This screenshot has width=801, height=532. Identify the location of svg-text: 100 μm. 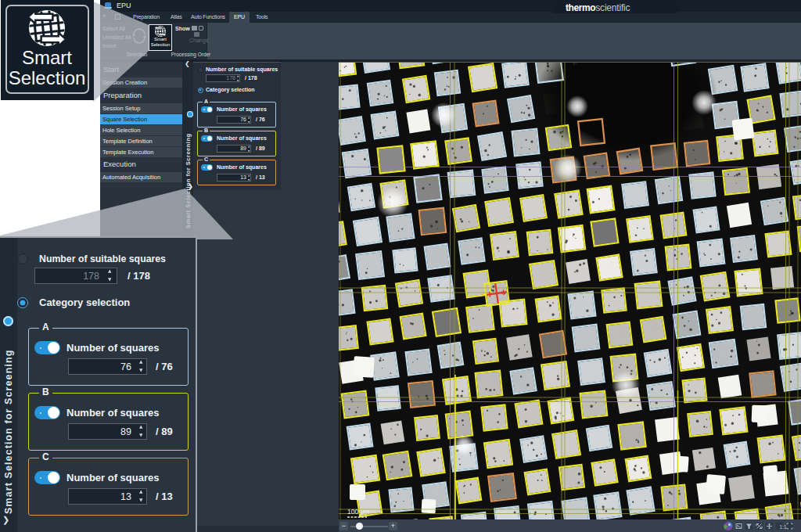
(358, 512).